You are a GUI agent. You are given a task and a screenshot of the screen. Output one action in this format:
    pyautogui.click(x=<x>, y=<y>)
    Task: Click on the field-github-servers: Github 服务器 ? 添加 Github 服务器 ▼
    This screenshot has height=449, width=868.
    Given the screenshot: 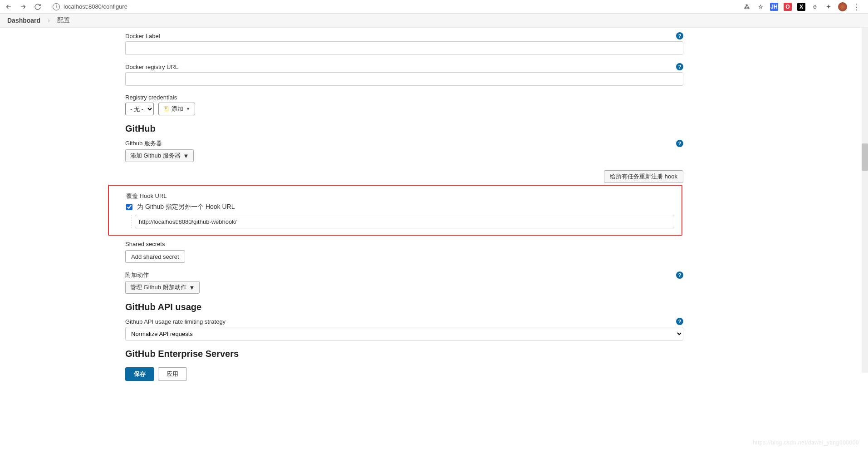 What is the action you would take?
    pyautogui.click(x=404, y=151)
    